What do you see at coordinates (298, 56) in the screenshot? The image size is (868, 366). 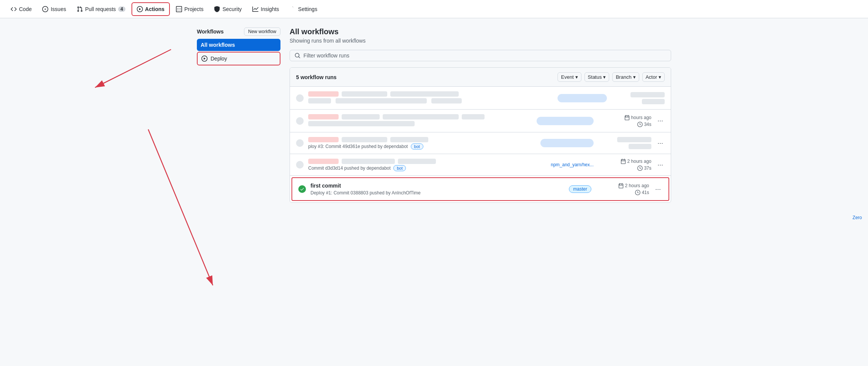 I see `search-icon` at bounding box center [298, 56].